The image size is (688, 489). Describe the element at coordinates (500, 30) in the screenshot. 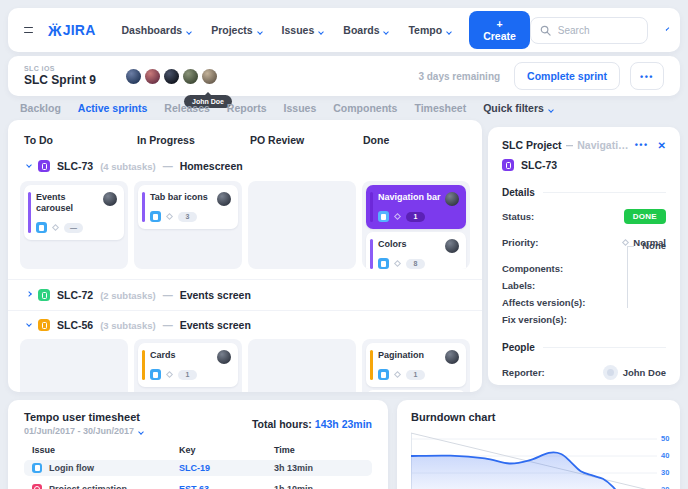

I see `create-button: + Create` at that location.